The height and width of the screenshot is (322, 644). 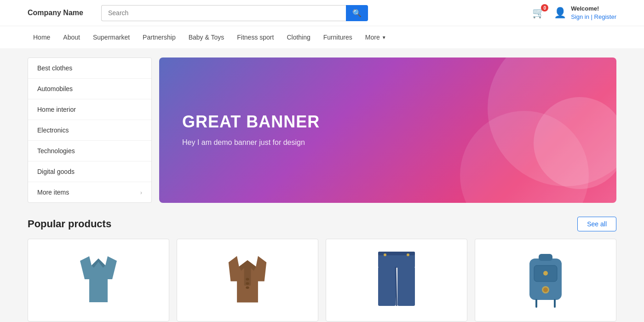 What do you see at coordinates (593, 13) in the screenshot?
I see `user-text: Welcome! Sign in | Register` at bounding box center [593, 13].